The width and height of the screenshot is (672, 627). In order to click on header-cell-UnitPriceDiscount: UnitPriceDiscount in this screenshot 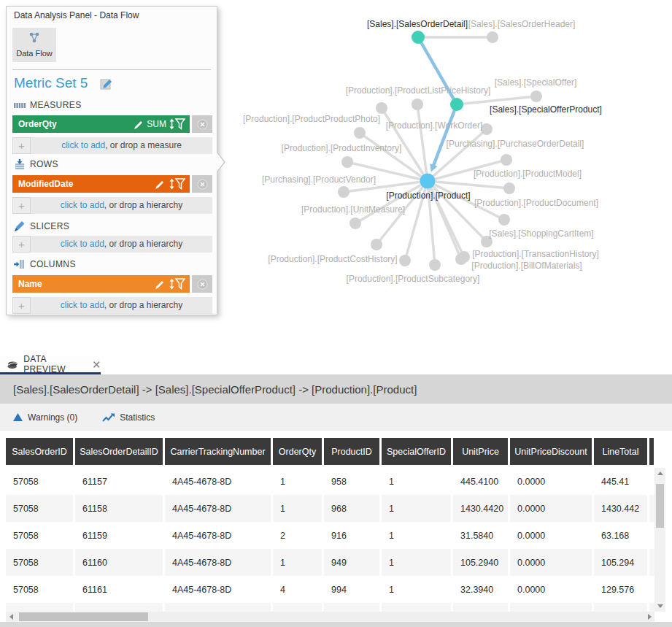, I will do `click(551, 451)`.